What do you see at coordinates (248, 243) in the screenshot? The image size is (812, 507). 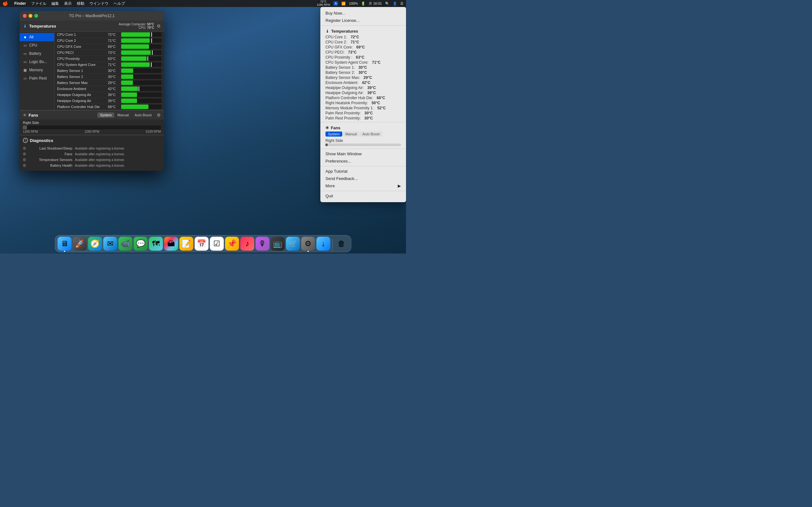 I see `dock-item-music: ♪` at bounding box center [248, 243].